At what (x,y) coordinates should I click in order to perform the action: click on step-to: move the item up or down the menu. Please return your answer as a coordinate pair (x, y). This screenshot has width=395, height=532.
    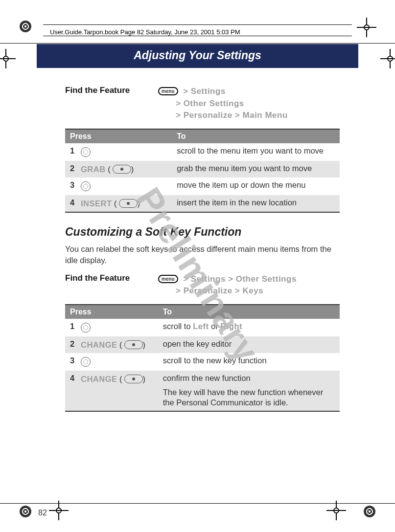
    Looking at the image, I should click on (256, 186).